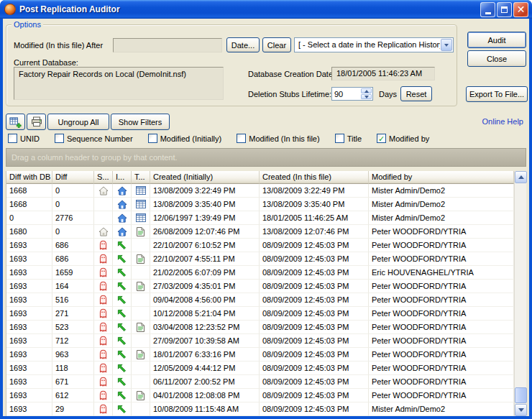 The image size is (532, 419). Describe the element at coordinates (277, 45) in the screenshot. I see `clear-button: Clear` at that location.